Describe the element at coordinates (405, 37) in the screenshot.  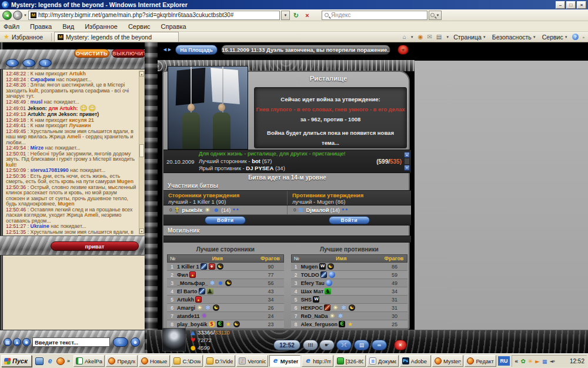
I see `home-icon: ⌂` at that location.